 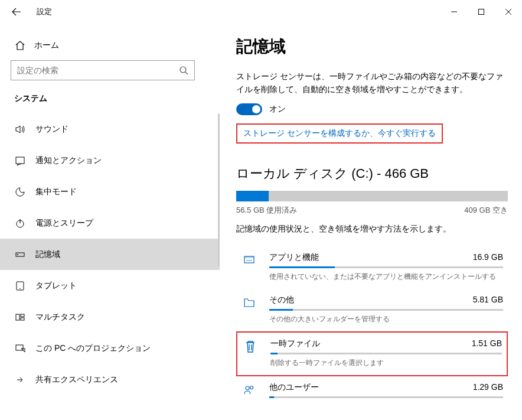 What do you see at coordinates (110, 379) in the screenshot?
I see `nav-item-share: 共有エクスペリエンス` at bounding box center [110, 379].